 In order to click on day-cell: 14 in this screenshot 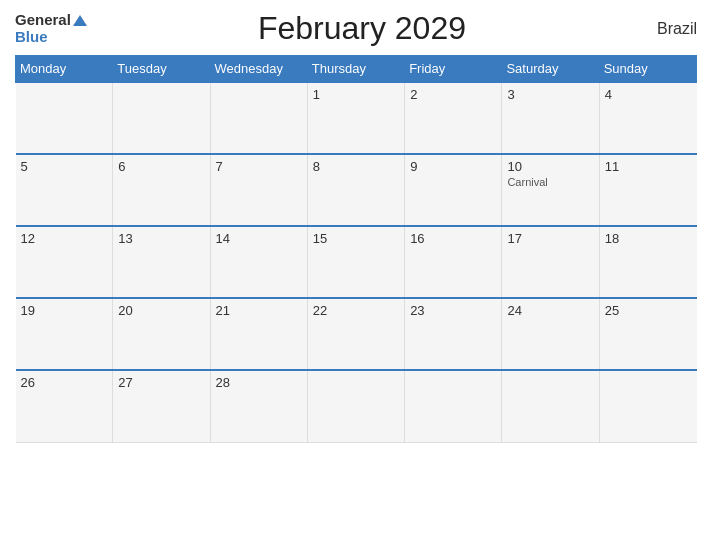, I will do `click(258, 262)`.